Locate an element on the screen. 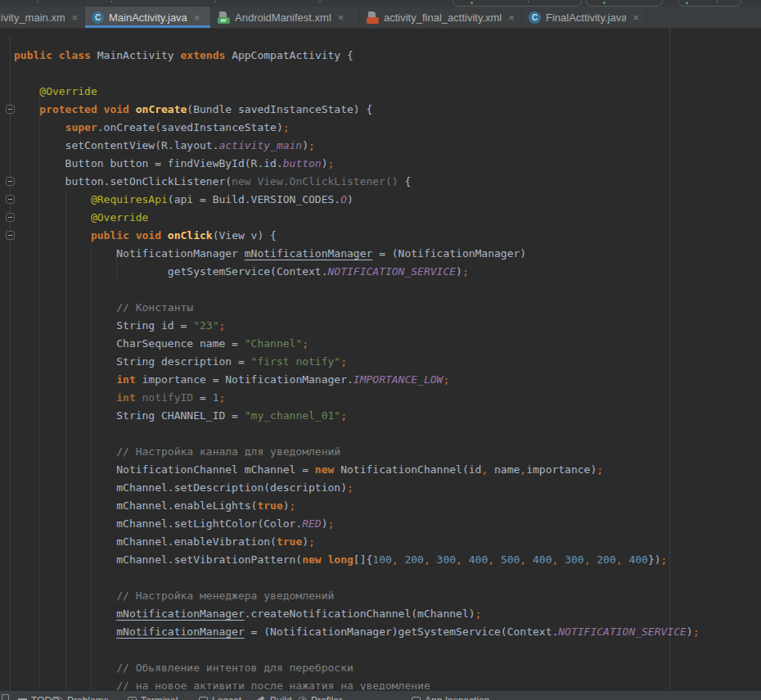  code-line: // на новое активити после нажатия на ув… is located at coordinates (388, 684).